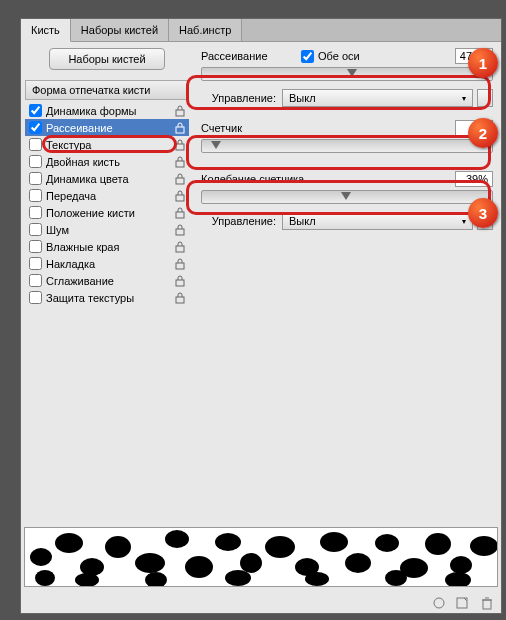 Image resolution: width=506 pixels, height=620 pixels. Describe the element at coordinates (107, 212) in the screenshot. I see `sidebar-item-6: Положение кисти` at that location.